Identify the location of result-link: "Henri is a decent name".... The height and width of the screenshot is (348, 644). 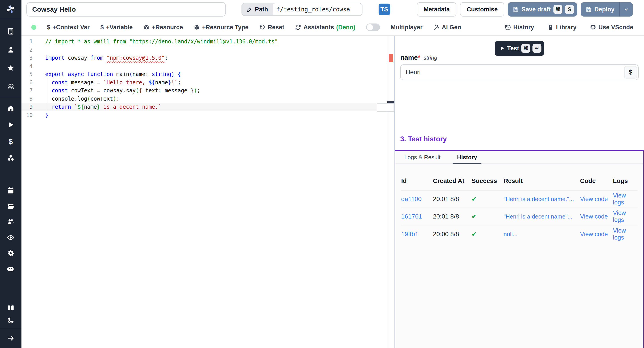
(542, 216).